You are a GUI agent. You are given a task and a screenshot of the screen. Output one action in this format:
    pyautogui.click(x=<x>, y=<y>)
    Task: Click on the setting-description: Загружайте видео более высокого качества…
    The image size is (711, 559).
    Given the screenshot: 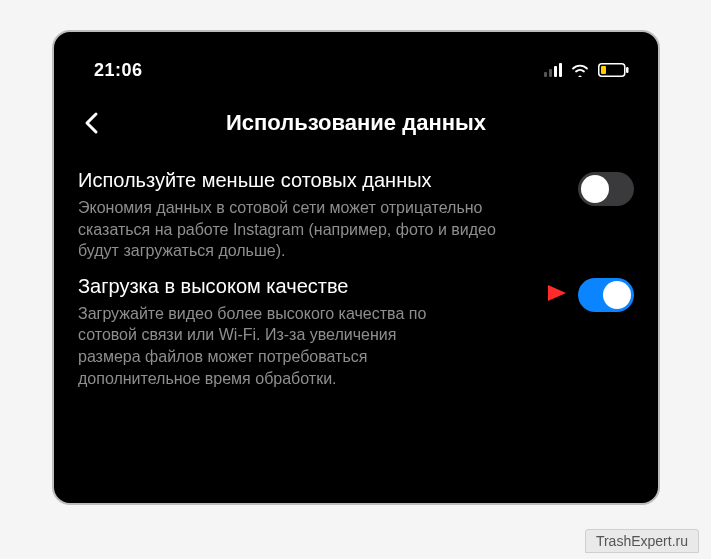 What is the action you would take?
    pyautogui.click(x=270, y=346)
    